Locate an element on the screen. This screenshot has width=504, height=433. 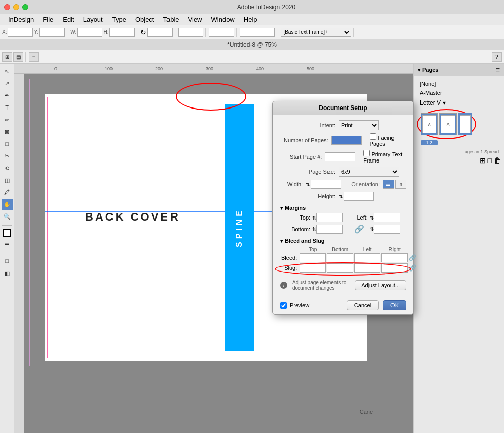
position-input: 0.1667 in is located at coordinates (257, 32).